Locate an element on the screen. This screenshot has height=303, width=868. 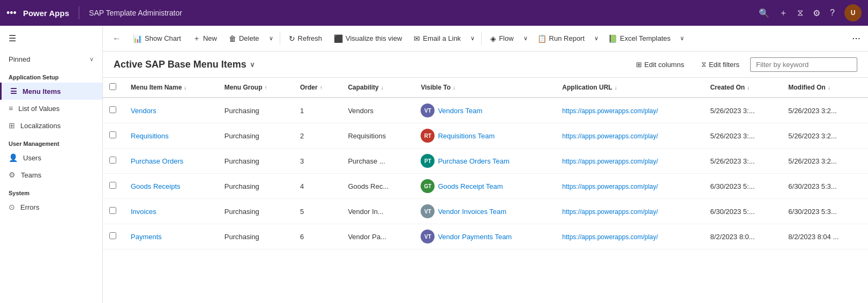
flow-icon: ◈ is located at coordinates (493, 39).